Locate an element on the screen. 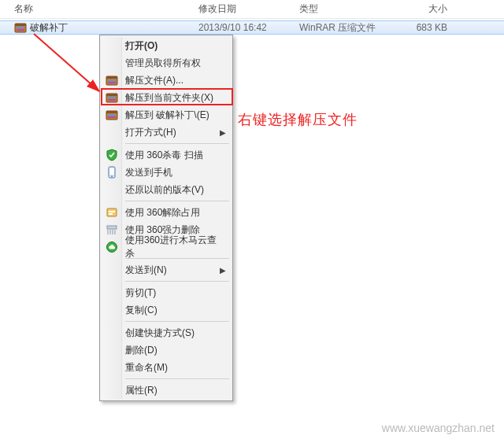 The height and width of the screenshot is (439, 504). file-name: 破解补丁 is located at coordinates (114, 28).